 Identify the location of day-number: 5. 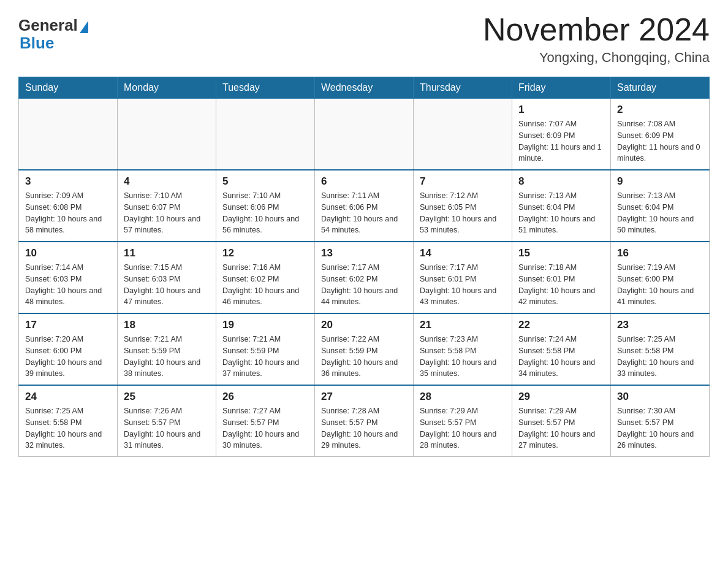
(265, 182).